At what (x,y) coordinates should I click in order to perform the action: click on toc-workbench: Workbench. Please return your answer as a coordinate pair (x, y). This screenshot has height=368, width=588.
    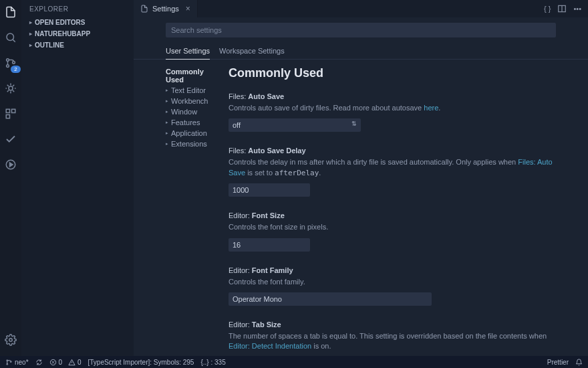
    Looking at the image, I should click on (193, 101).